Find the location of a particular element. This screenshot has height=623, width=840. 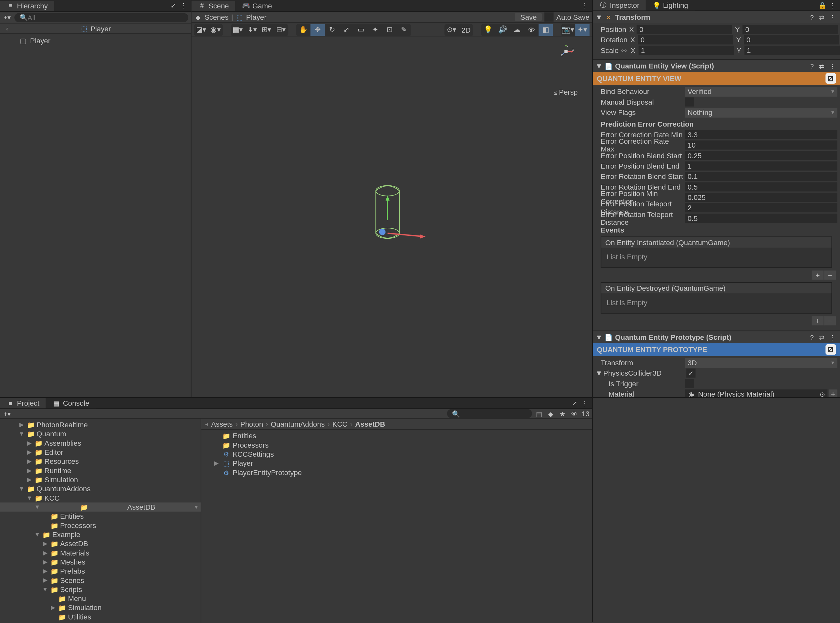

increment-button: ⊞▾ is located at coordinates (267, 29).